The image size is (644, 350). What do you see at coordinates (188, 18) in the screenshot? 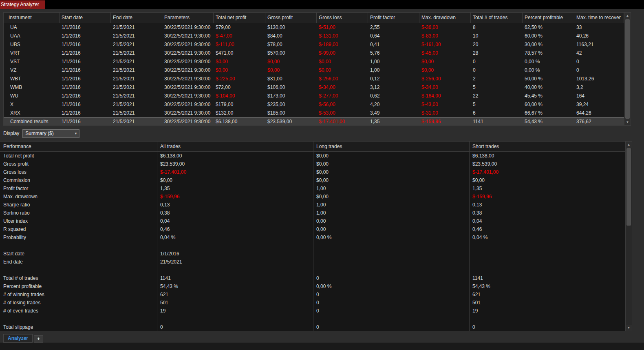
I see `column-header: Parameters` at bounding box center [188, 18].